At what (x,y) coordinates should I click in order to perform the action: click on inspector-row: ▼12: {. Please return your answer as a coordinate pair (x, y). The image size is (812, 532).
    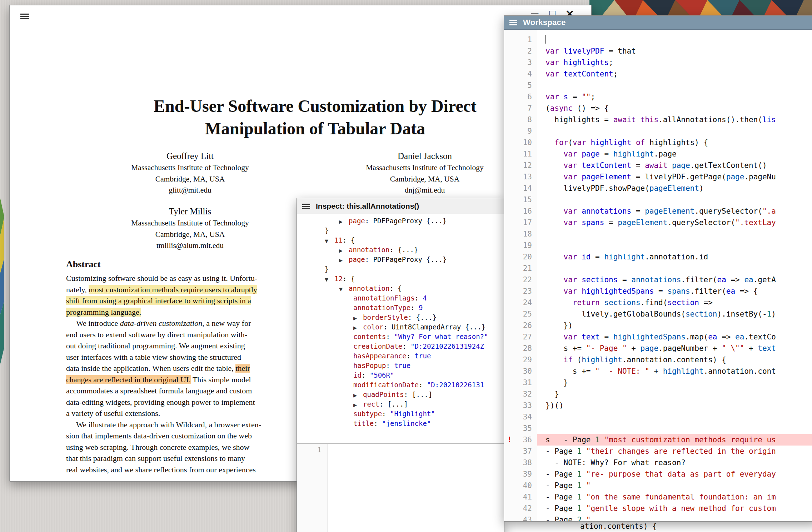
    Looking at the image, I should click on (400, 279).